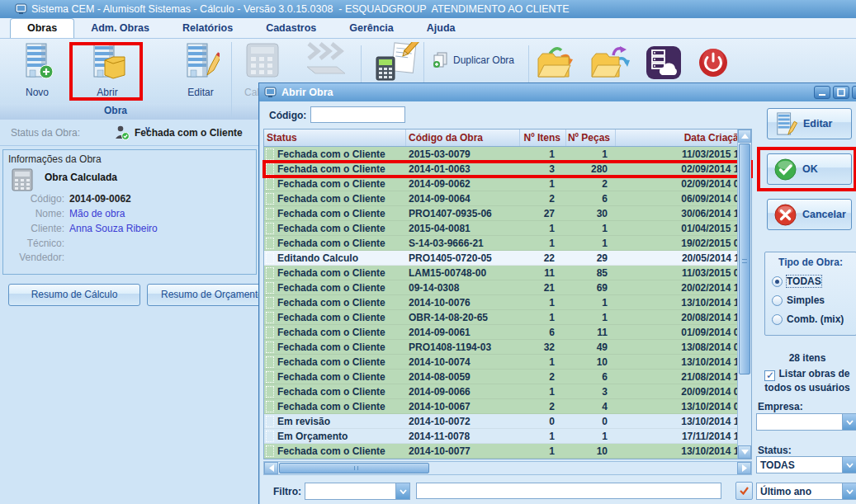  What do you see at coordinates (508, 273) in the screenshot?
I see `table-row: Fechada com o ClienteLAM15-00748-0011851…` at bounding box center [508, 273].